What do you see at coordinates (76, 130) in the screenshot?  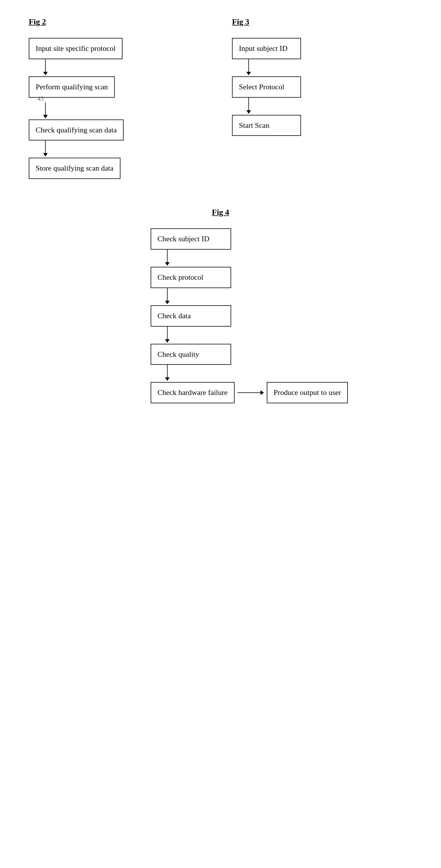 I see `fig2-step3: Check qualifying scan data` at bounding box center [76, 130].